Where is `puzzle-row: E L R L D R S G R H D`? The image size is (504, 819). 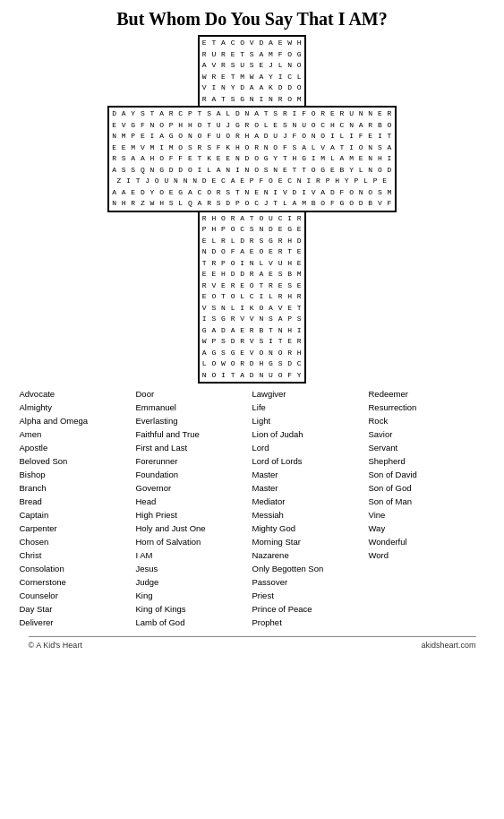 puzzle-row: E L R L D R S G R H D is located at coordinates (252, 242).